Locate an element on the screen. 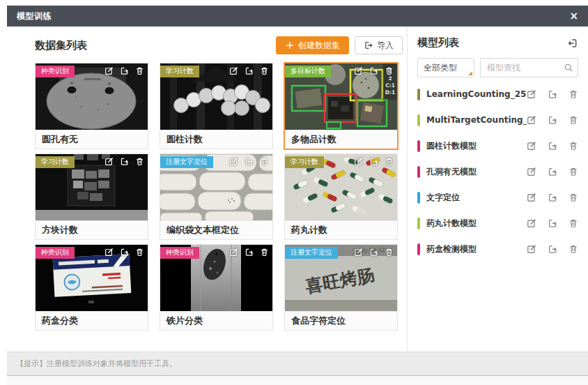  dataset-card-pills: 学习计数 药丸计数 is located at coordinates (341, 197).